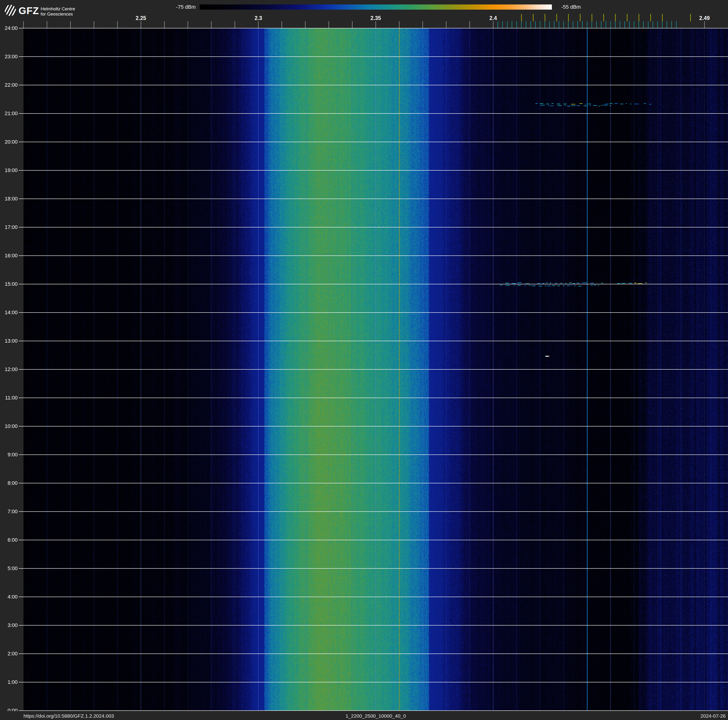 The height and width of the screenshot is (720, 728). What do you see at coordinates (9, 113) in the screenshot?
I see `time-label-2100: 21:00` at bounding box center [9, 113].